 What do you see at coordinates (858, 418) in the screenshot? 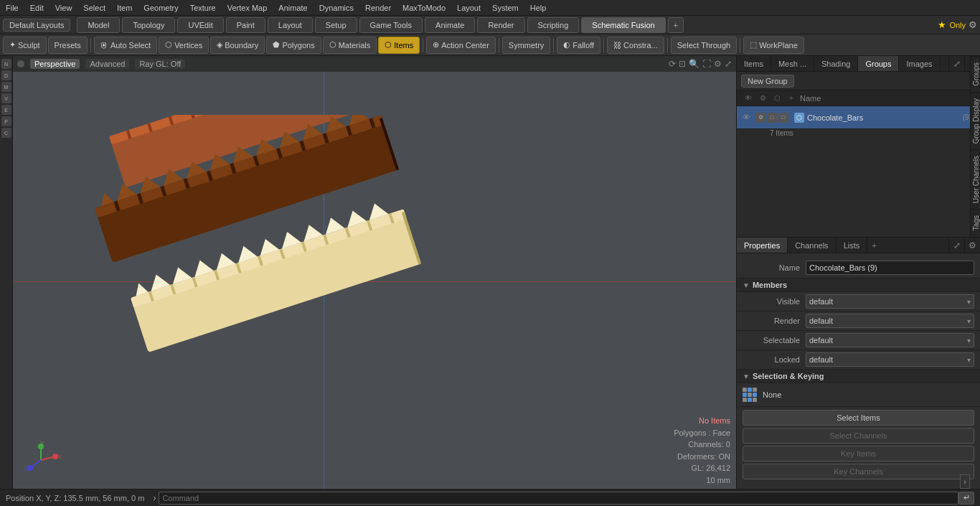
I see `select-items-button: Select Items` at bounding box center [858, 418].